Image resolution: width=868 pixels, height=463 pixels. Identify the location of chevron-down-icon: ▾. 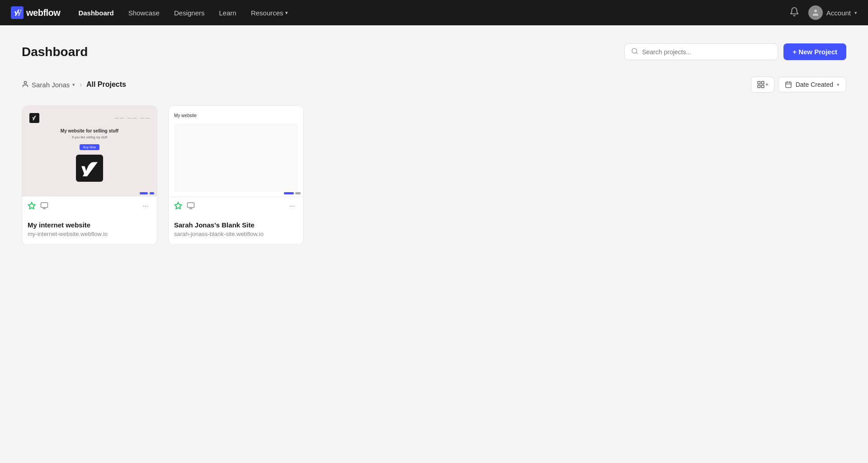
(287, 13).